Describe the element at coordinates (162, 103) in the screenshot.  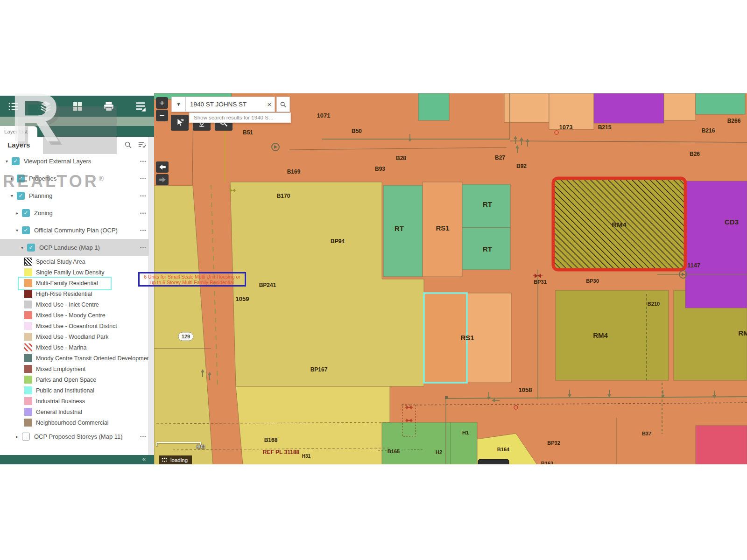
I see `zoom-in-button: +` at that location.